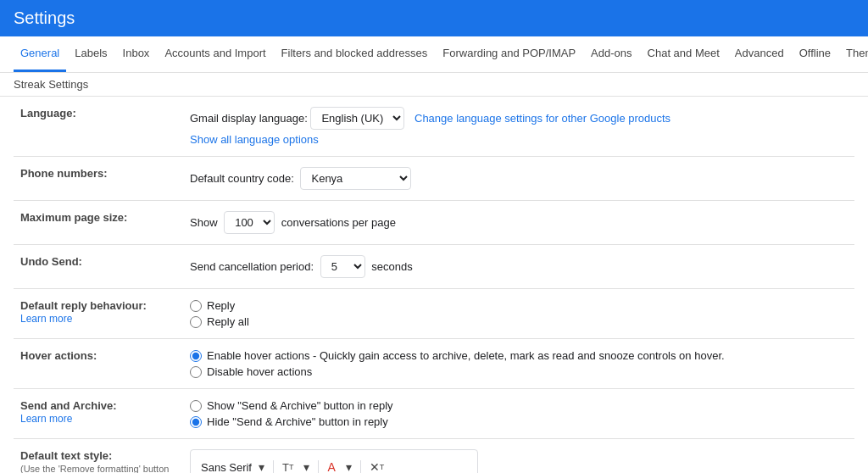 This screenshot has height=473, width=868. What do you see at coordinates (683, 54) in the screenshot?
I see `nav-chat: Chat and Meet` at bounding box center [683, 54].